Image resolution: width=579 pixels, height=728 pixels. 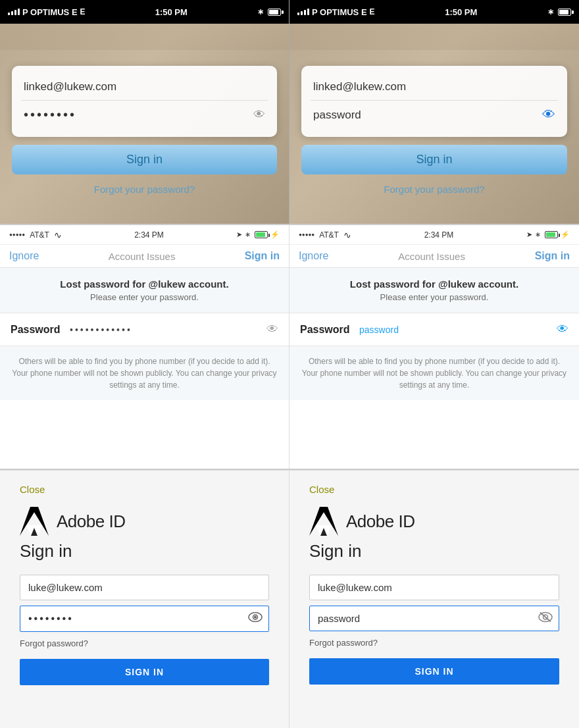 What do you see at coordinates (274, 12) in the screenshot?
I see `battery-fill` at bounding box center [274, 12].